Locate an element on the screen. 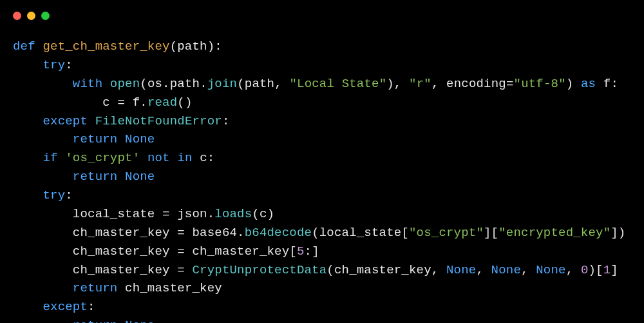  call-b64decode: b64decode is located at coordinates (278, 233).